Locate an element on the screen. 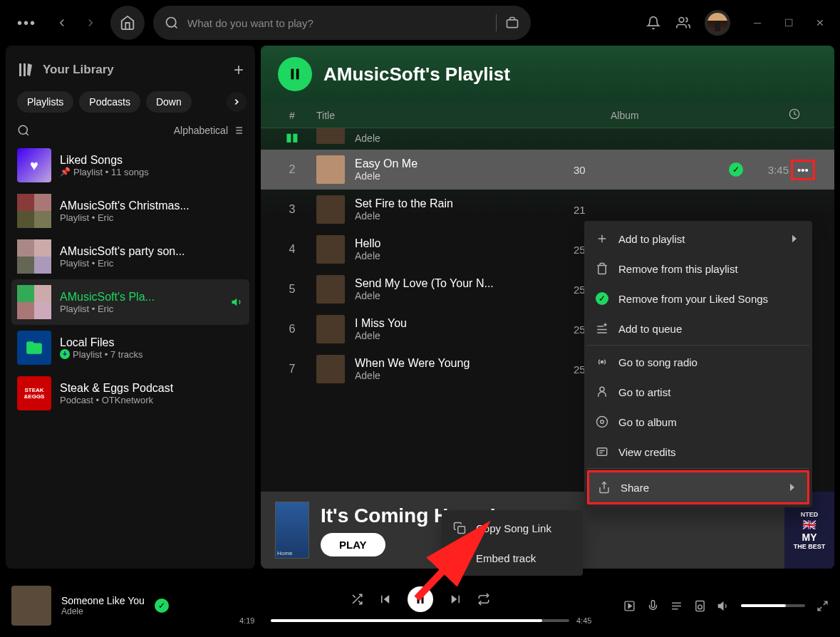 The height and width of the screenshot is (637, 840). volume-slider is located at coordinates (773, 606).